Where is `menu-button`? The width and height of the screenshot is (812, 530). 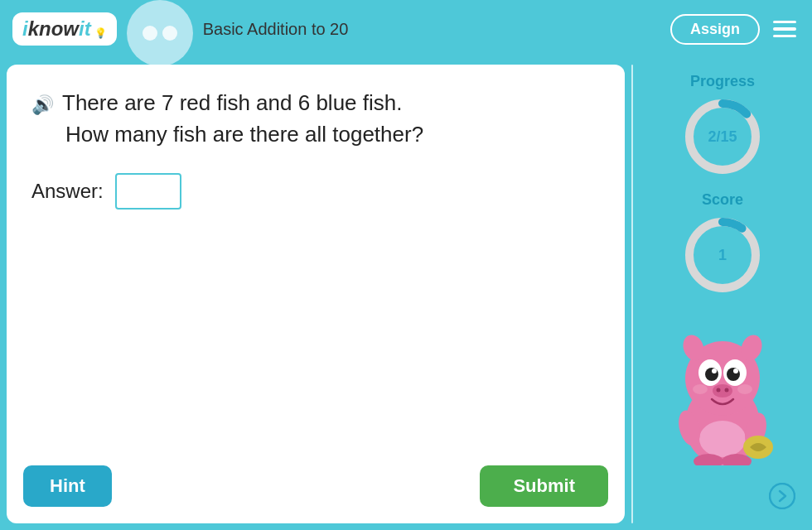 menu-button is located at coordinates (785, 30).